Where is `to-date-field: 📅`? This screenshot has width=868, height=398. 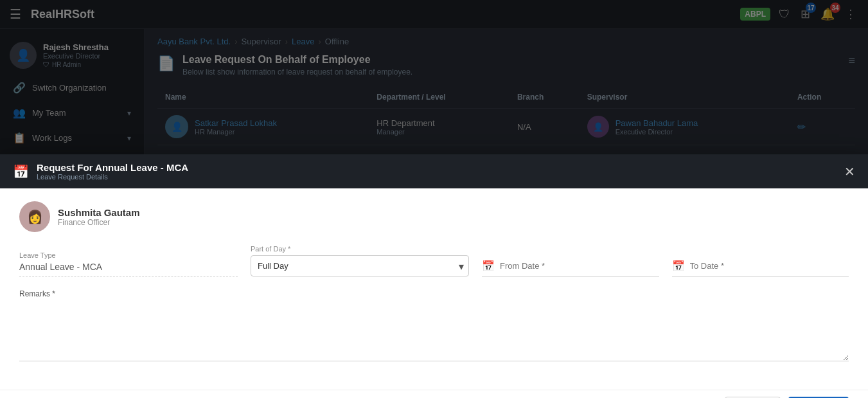
to-date-field: 📅 is located at coordinates (761, 268).